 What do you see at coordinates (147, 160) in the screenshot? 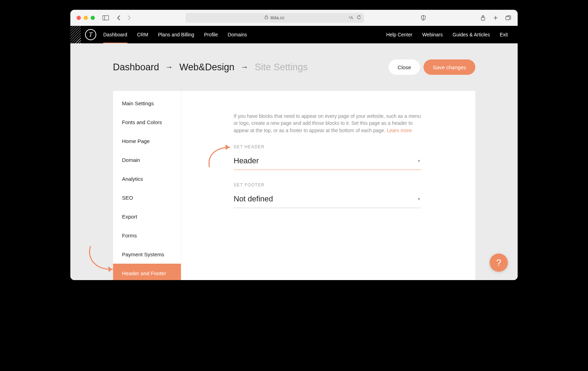
I see `side-item-domain: Domain` at bounding box center [147, 160].